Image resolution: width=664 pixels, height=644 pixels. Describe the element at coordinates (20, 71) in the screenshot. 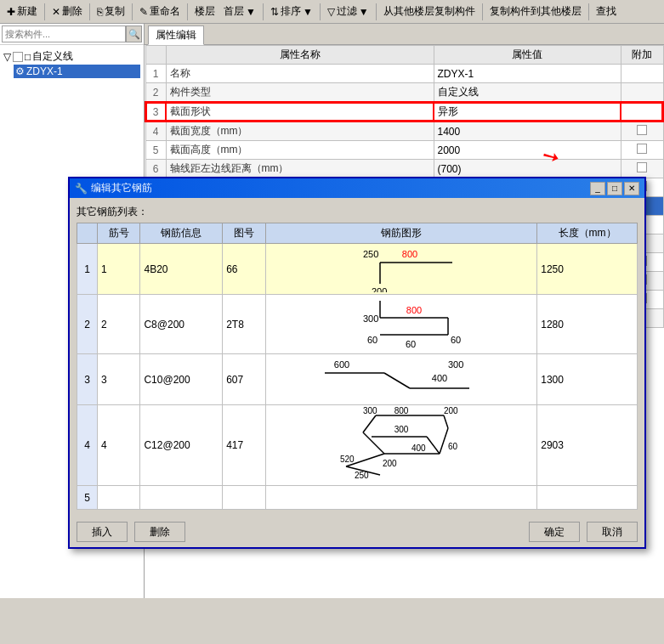

I see `gear-icon: ⚙` at that location.